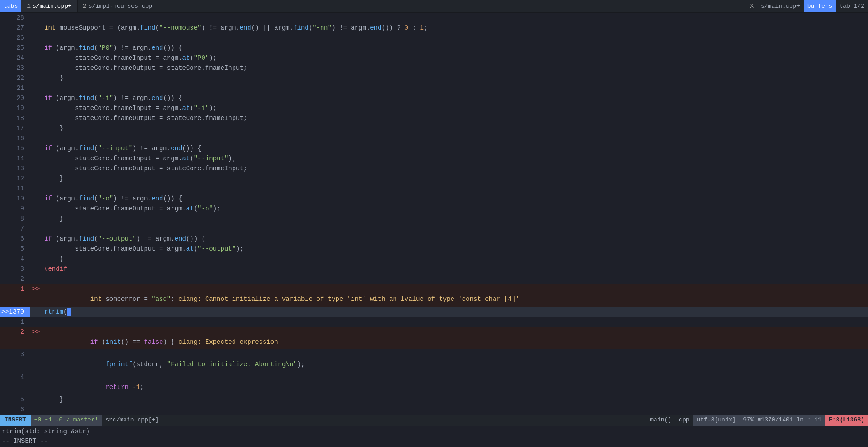 The width and height of the screenshot is (868, 447). Describe the element at coordinates (434, 168) in the screenshot. I see `code-line-13: 13 stateCore.fnameOutput = stateCore.fna…` at that location.